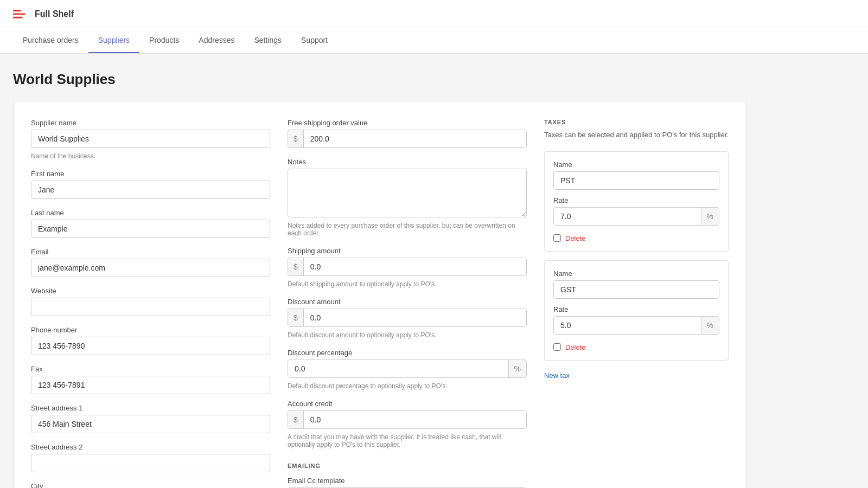  What do you see at coordinates (636, 122) in the screenshot?
I see `taxes-title: TAXES` at bounding box center [636, 122].